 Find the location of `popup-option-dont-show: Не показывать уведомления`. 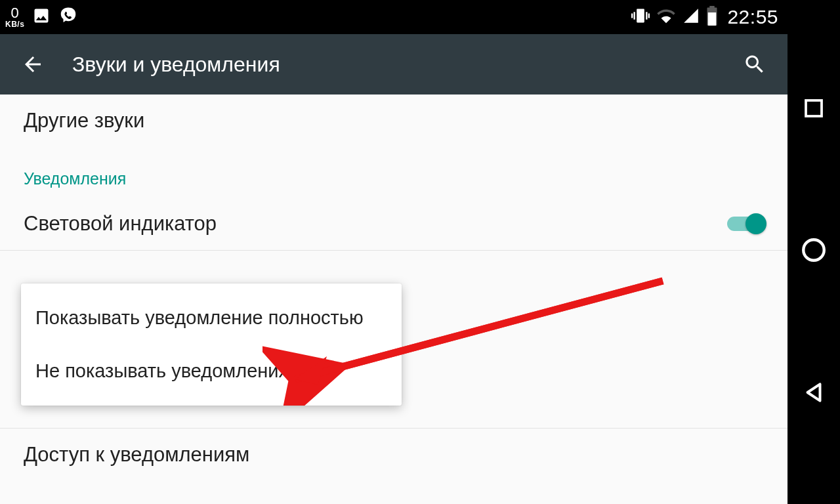

popup-option-dont-show: Не показывать уведомления is located at coordinates (211, 371).